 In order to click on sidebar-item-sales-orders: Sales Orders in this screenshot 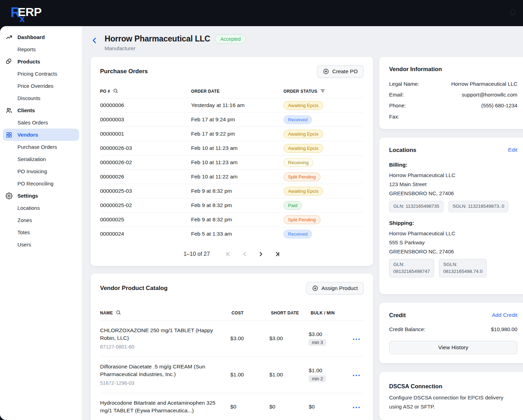, I will do `click(41, 123)`.